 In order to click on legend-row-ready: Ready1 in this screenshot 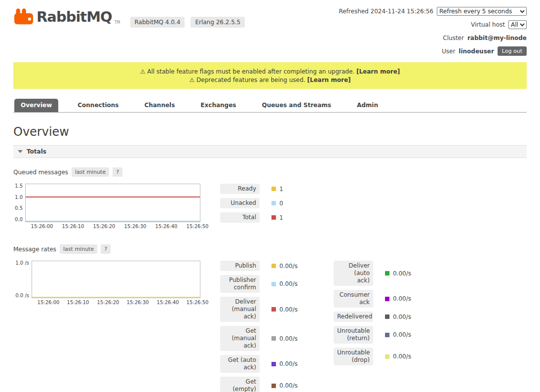, I will do `click(252, 189)`.